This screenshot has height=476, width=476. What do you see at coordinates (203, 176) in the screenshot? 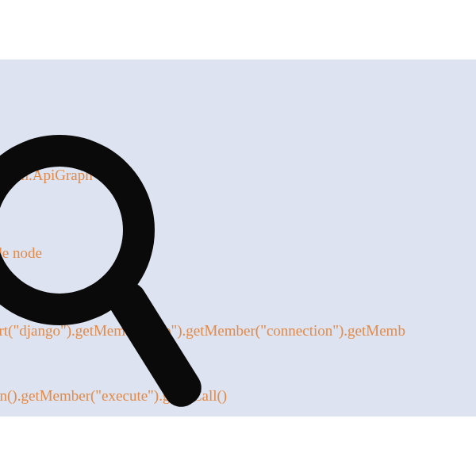
I see `code-line: e.python.ApiGraph` at bounding box center [203, 176].